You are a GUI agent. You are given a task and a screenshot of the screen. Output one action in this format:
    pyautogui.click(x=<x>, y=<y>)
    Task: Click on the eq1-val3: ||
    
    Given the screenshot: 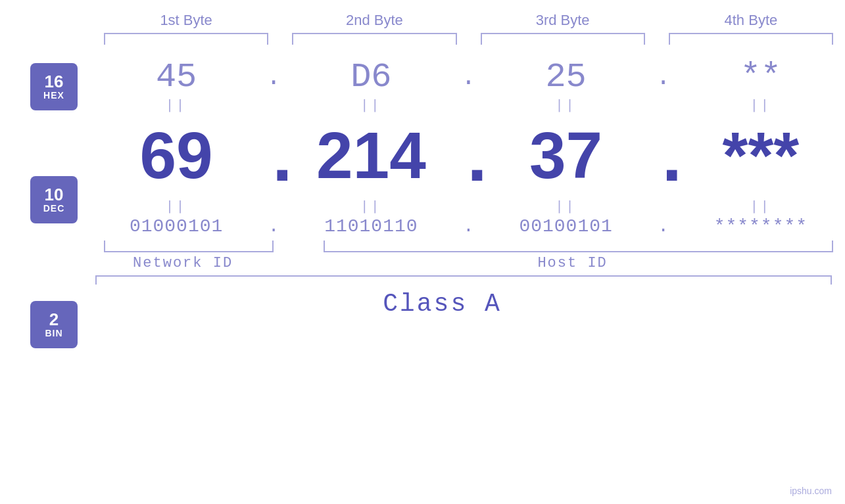 What is the action you would take?
    pyautogui.click(x=566, y=104)
    